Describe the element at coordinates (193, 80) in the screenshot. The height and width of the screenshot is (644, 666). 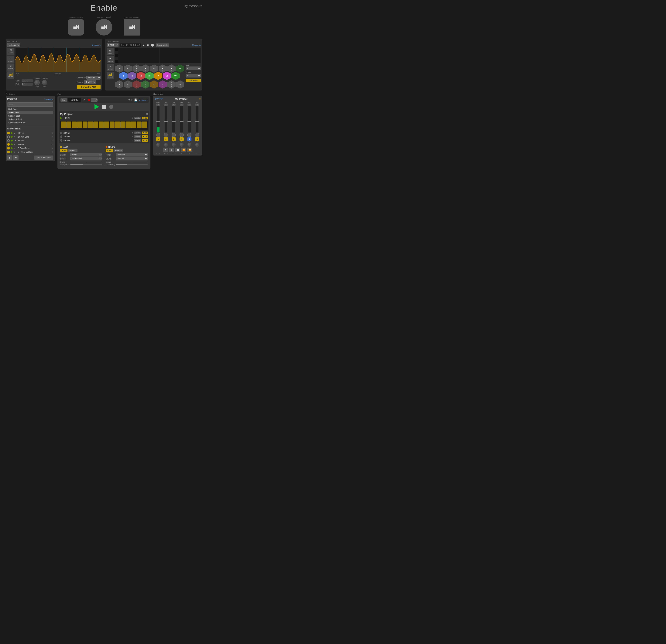
I see `customise-button: Customise` at that location.